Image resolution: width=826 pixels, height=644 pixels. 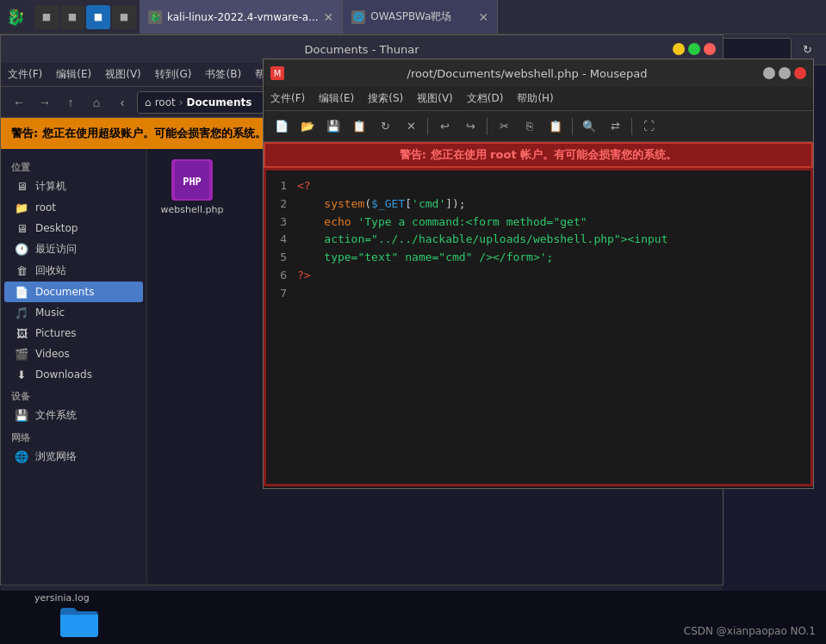 What do you see at coordinates (223, 74) in the screenshot?
I see `fm-menu-bookmarks: 书签(B)` at bounding box center [223, 74].